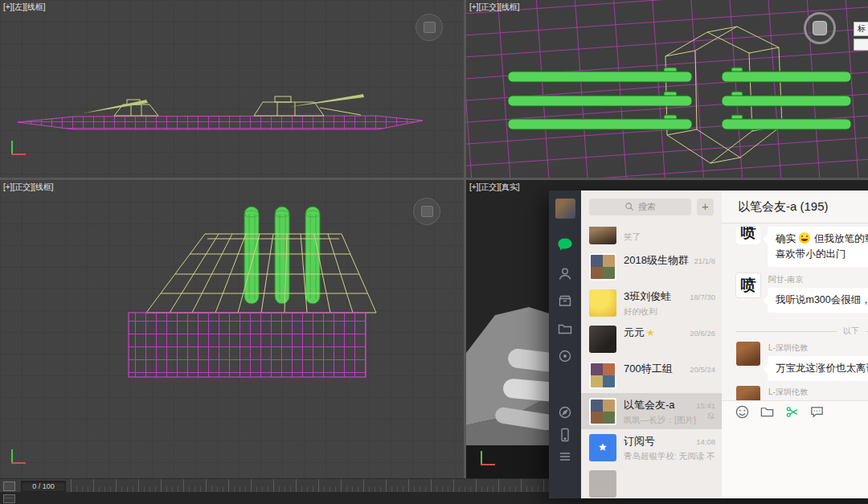  Describe the element at coordinates (651, 412) in the screenshot. I see `chat-list-item-selected: 以笔会友-a15:41 凯凯—长沙：[图片]` at that location.